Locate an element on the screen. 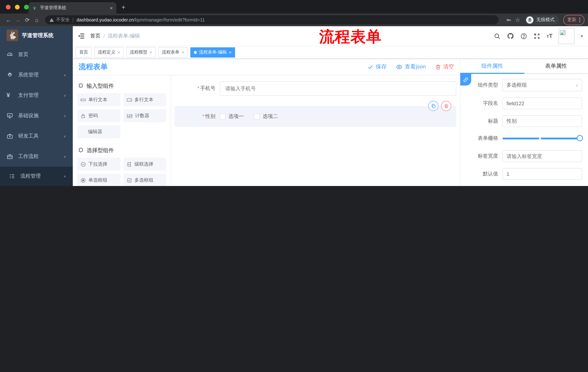  sidebar-item-system: 系统管理 ∨ is located at coordinates (36, 75).